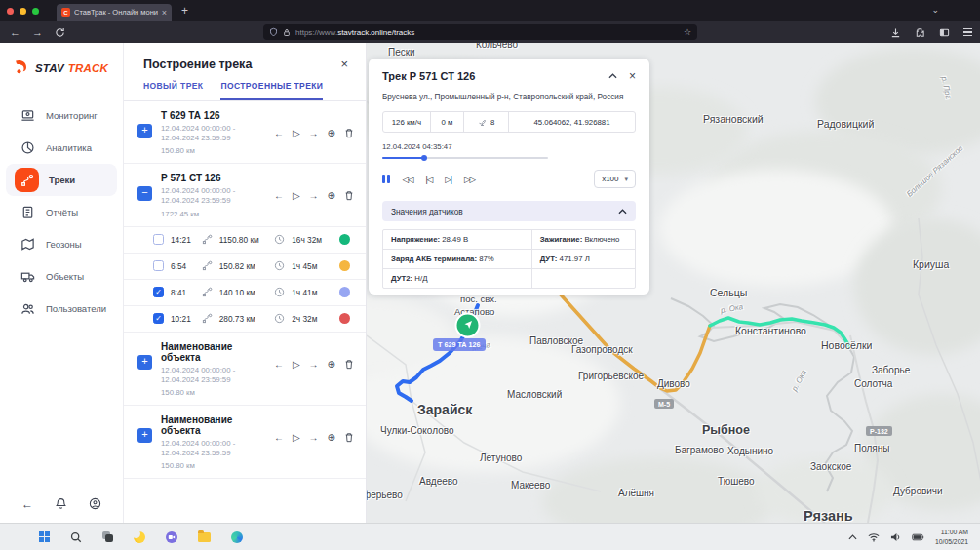 Image resolution: width=980 pixels, height=550 pixels. What do you see at coordinates (164, 13) in the screenshot?
I see `tab-close-icon: ×` at bounding box center [164, 13].